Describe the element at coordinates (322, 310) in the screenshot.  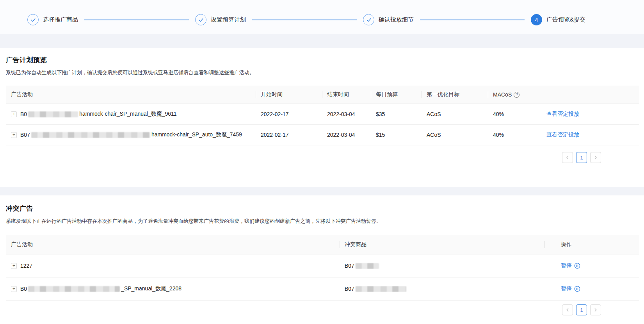
I see `conflict-table-pagination: 1` at that location.